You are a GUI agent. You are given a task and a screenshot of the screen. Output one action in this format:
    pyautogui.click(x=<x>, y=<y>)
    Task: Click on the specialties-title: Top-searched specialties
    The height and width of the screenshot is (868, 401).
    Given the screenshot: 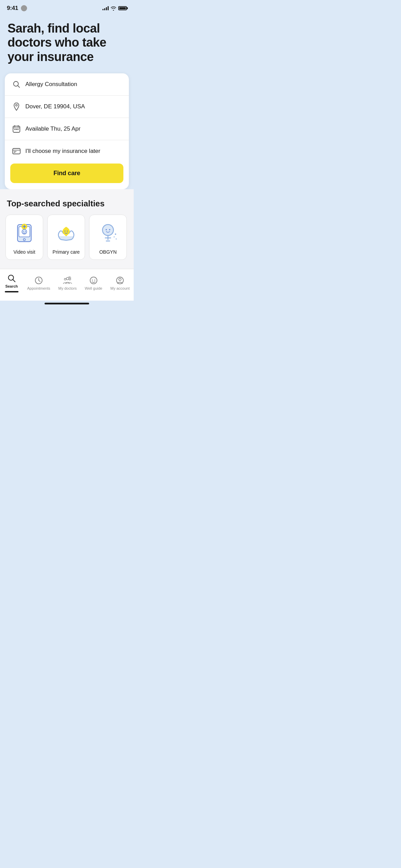 What is the action you would take?
    pyautogui.click(x=67, y=204)
    